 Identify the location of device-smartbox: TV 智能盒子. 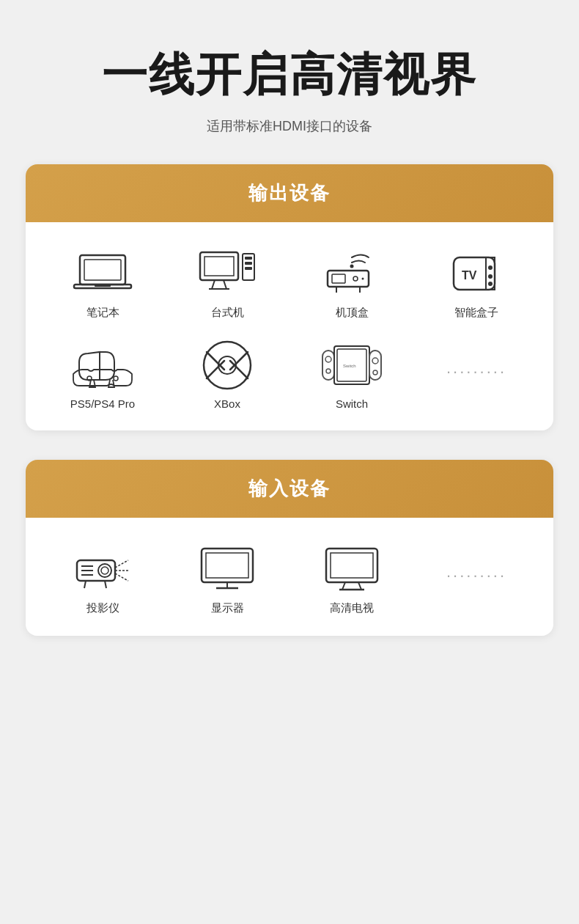
(476, 285).